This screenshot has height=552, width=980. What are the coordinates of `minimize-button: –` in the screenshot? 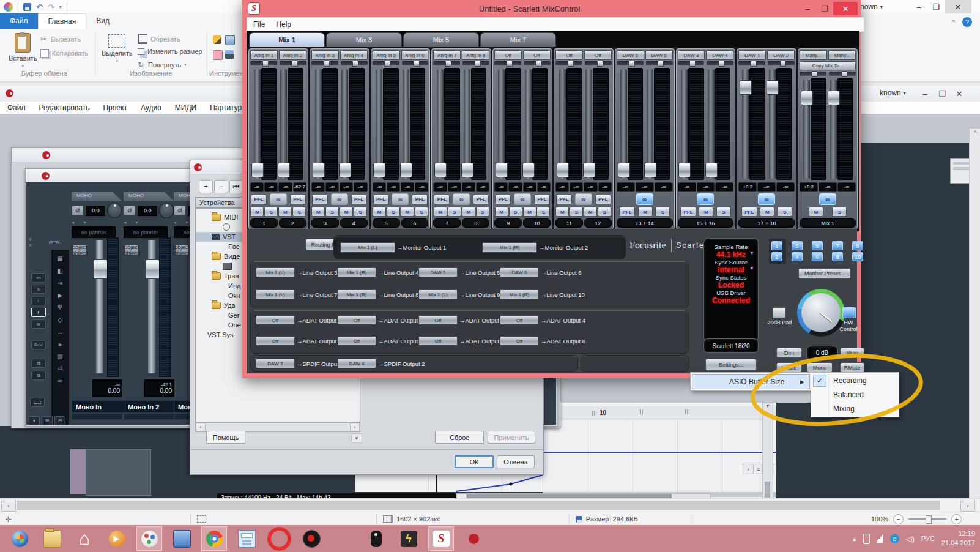 It's located at (925, 94).